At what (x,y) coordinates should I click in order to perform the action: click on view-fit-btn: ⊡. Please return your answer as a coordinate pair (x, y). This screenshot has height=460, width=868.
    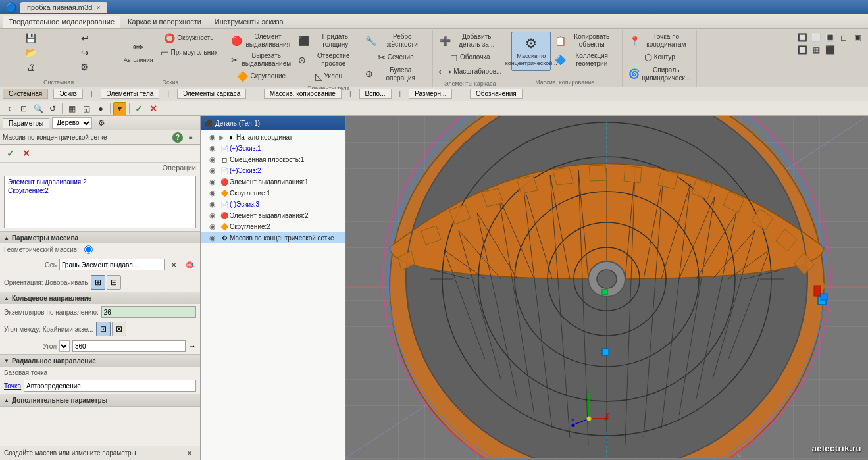
    Looking at the image, I should click on (24, 109).